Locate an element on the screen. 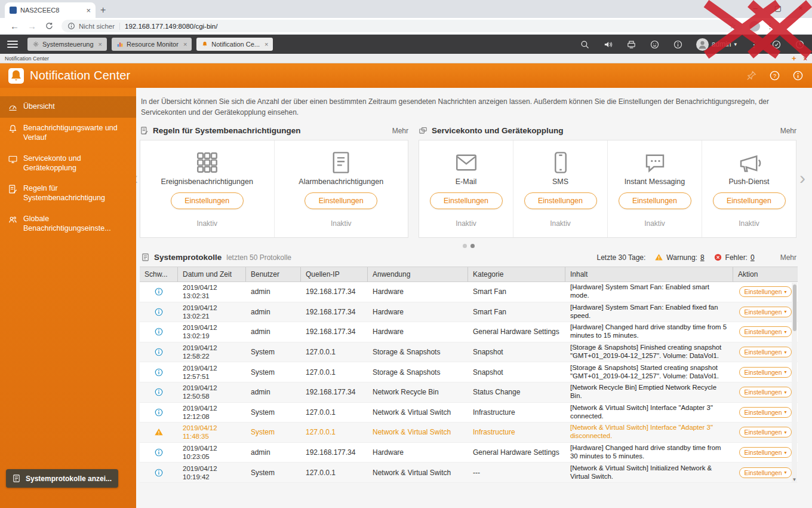 The height and width of the screenshot is (508, 812). carousel-dot is located at coordinates (465, 246).